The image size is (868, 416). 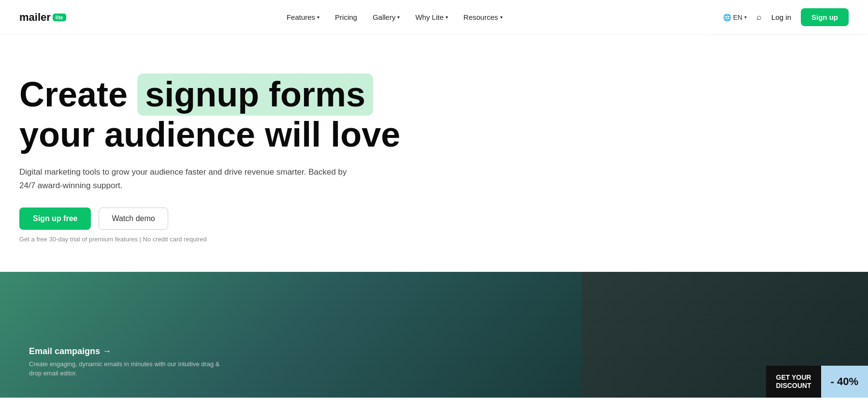 What do you see at coordinates (55, 219) in the screenshot?
I see `signup-free-button: Sign up free` at bounding box center [55, 219].